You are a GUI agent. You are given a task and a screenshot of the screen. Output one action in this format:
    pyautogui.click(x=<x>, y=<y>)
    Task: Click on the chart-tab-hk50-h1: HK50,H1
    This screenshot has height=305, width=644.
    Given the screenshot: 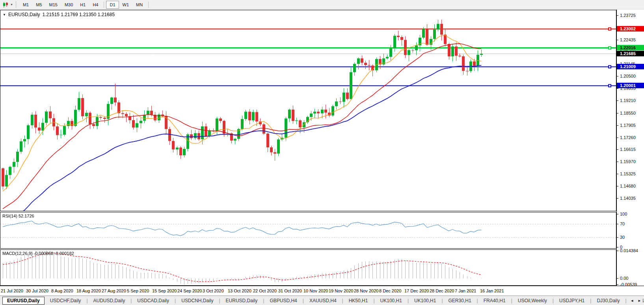 What is the action you would take?
    pyautogui.click(x=359, y=301)
    